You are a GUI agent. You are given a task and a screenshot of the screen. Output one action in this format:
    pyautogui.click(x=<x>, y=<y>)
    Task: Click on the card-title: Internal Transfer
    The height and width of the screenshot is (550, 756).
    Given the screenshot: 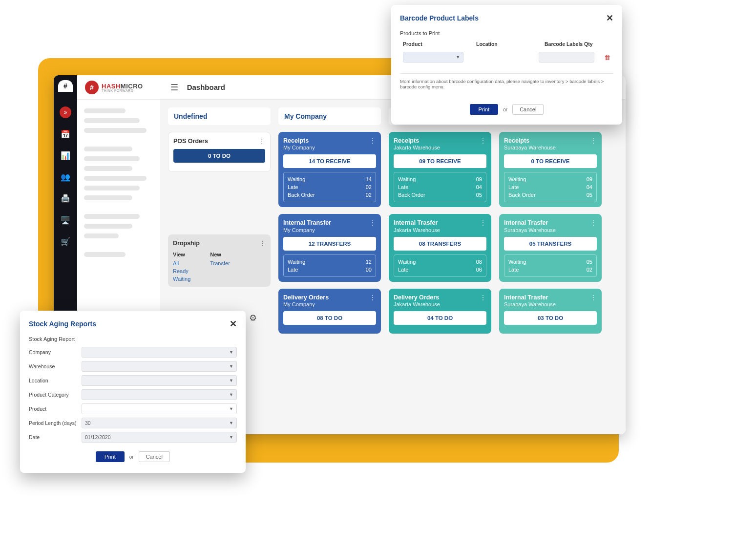 What is the action you would take?
    pyautogui.click(x=307, y=223)
    